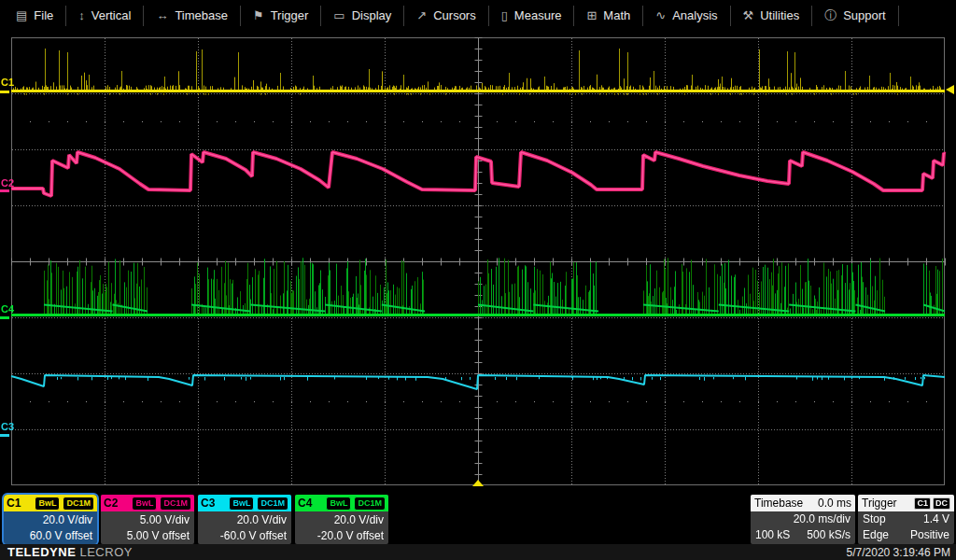  What do you see at coordinates (773, 536) in the screenshot?
I see `sample-count: 100 kS` at bounding box center [773, 536].